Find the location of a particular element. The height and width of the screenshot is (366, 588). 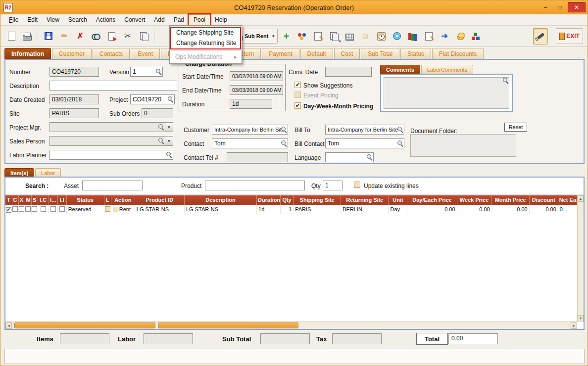

row-ic-checkbox is located at coordinates (44, 209).